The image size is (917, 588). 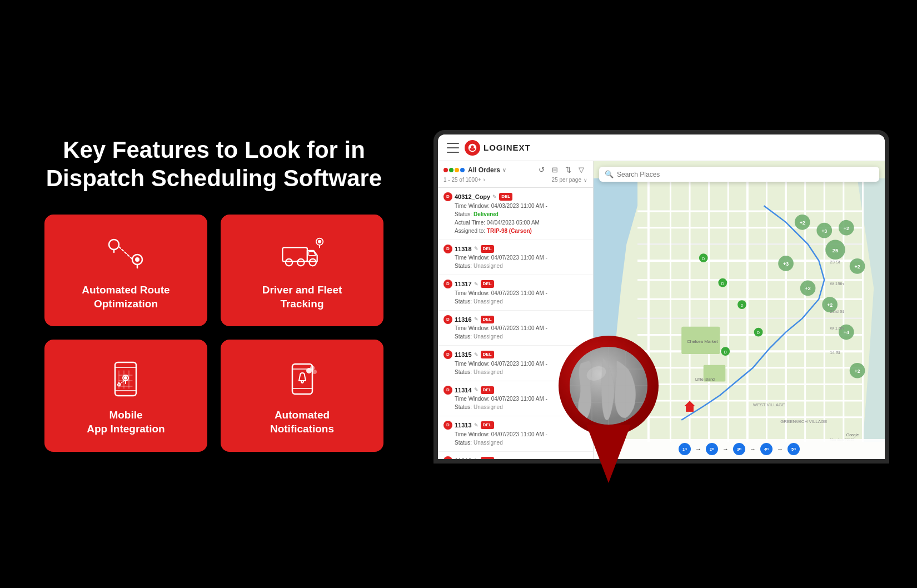 What do you see at coordinates (516, 434) in the screenshot?
I see `order-item: D 11313 ✎ DEL Time Window: 04/07/2023 11…` at bounding box center [516, 434].